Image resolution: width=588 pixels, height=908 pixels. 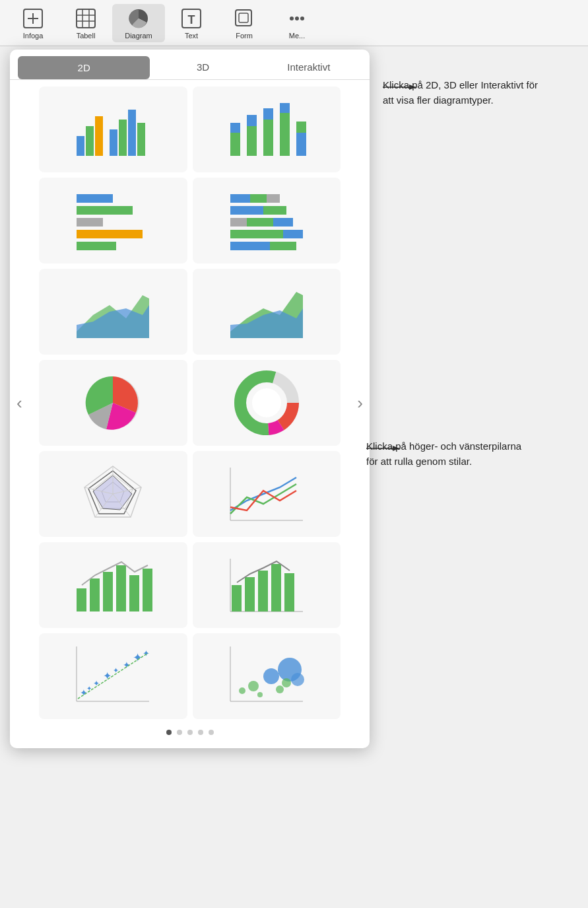 What do you see at coordinates (267, 403) in the screenshot?
I see `chart-donut` at bounding box center [267, 403].